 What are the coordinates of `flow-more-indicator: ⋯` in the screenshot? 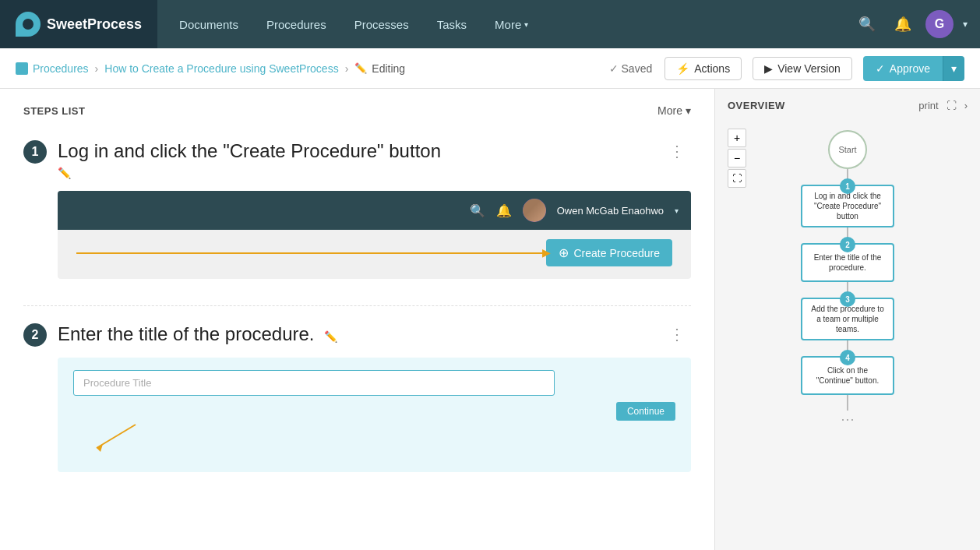 It's located at (848, 419).